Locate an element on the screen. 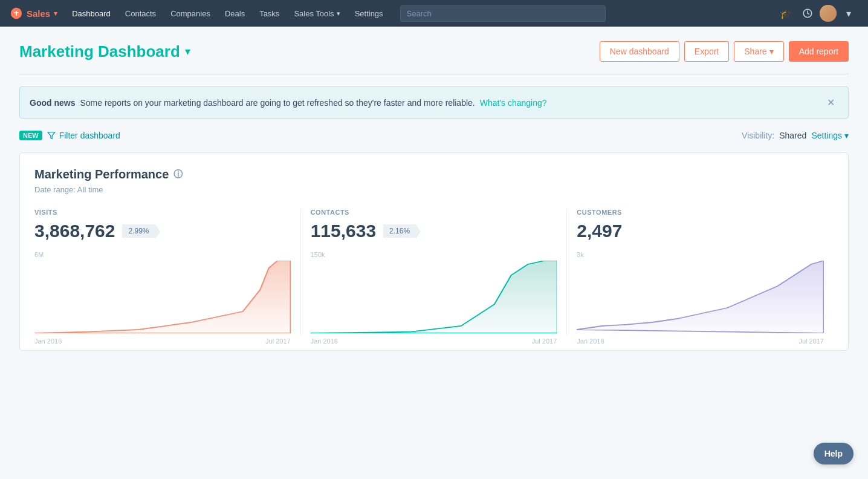 The height and width of the screenshot is (479, 868). contacts-value: 115,633 is located at coordinates (343, 231).